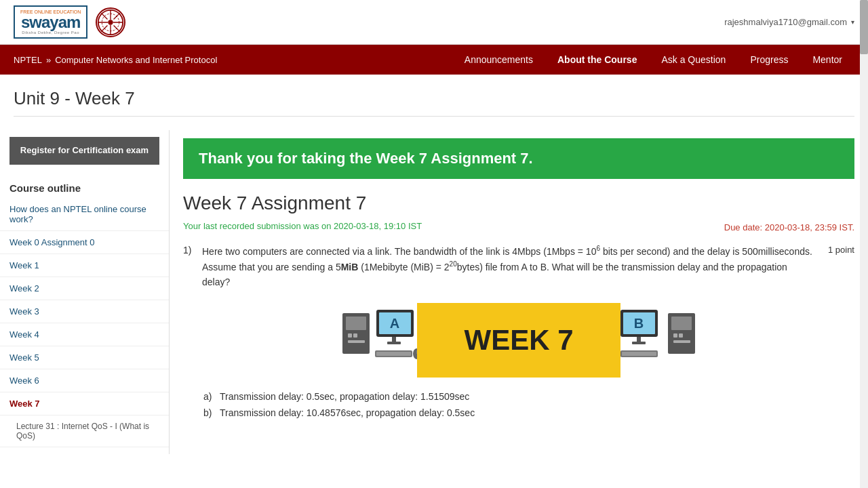  I want to click on breadcrumb-home: NPTEL, so click(28, 60).